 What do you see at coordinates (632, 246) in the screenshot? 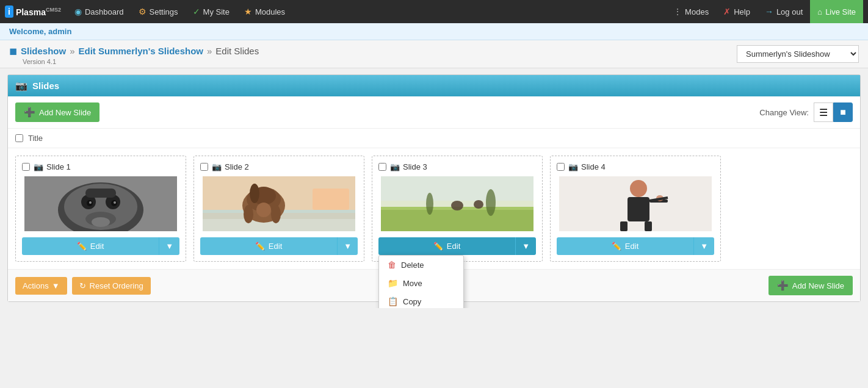
I see `slide-4-edit-label: Edit` at bounding box center [632, 246].